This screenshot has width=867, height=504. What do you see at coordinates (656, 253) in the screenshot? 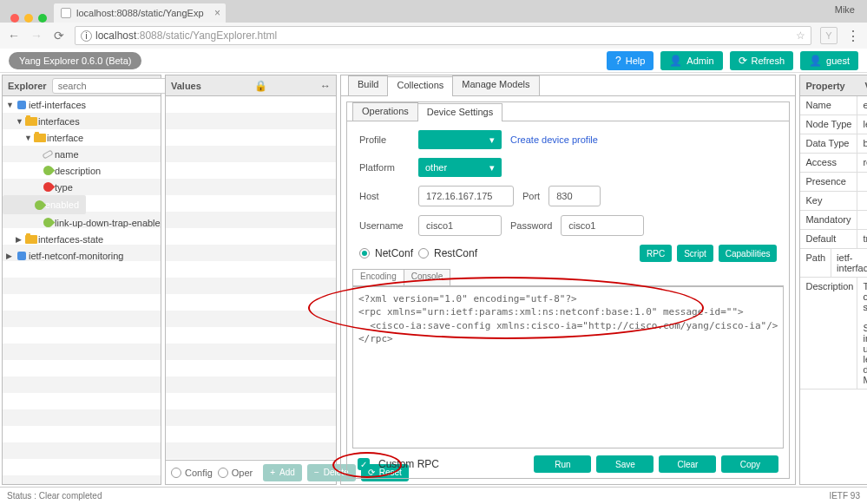
I see `rpc-button: RPC` at bounding box center [656, 253].